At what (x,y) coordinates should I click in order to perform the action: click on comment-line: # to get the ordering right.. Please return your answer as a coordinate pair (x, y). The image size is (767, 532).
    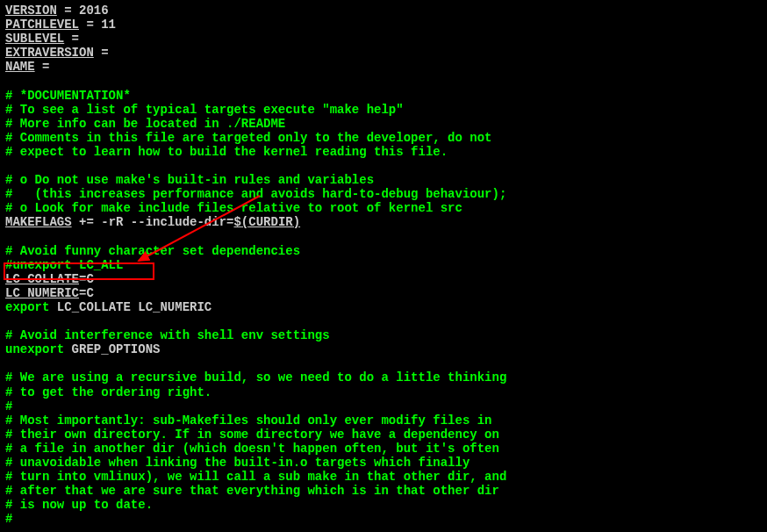
    Looking at the image, I should click on (384, 392).